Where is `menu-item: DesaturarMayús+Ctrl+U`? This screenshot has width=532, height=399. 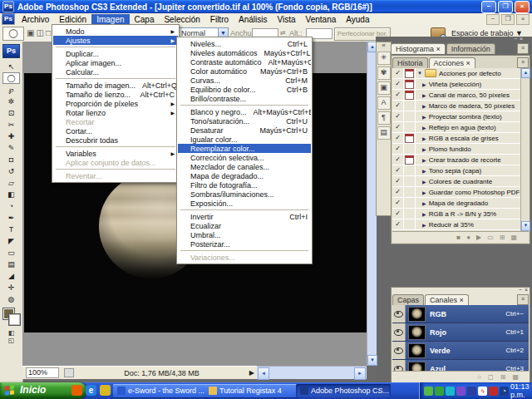
menu-item: DesaturarMayús+Ctrl+U is located at coordinates (244, 130).